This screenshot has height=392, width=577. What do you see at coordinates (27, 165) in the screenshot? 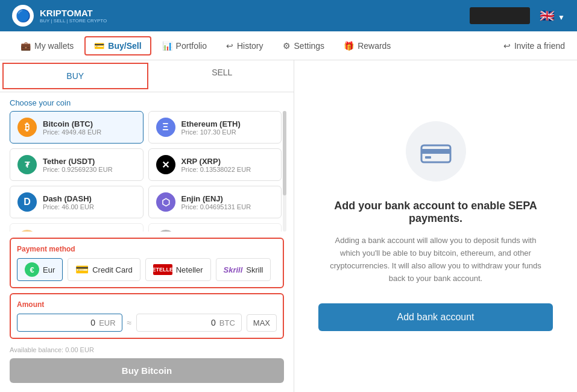
I see `usdt-icon: ₮` at bounding box center [27, 165].